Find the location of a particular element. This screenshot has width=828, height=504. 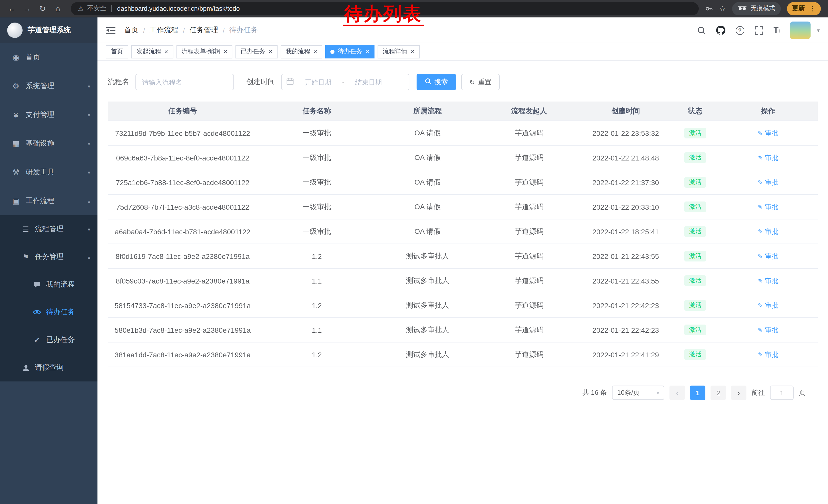

avatar is located at coordinates (800, 30).